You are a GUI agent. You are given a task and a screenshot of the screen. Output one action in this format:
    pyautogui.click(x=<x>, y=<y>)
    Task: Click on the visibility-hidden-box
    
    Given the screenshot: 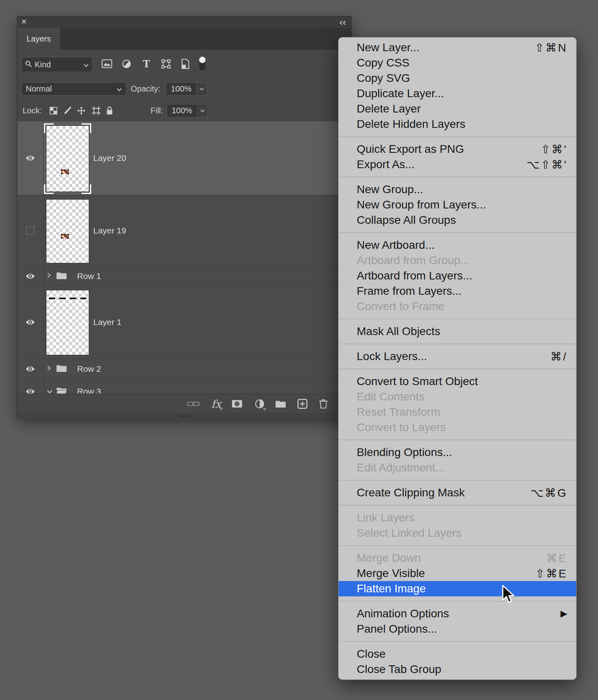 What is the action you would take?
    pyautogui.click(x=31, y=231)
    